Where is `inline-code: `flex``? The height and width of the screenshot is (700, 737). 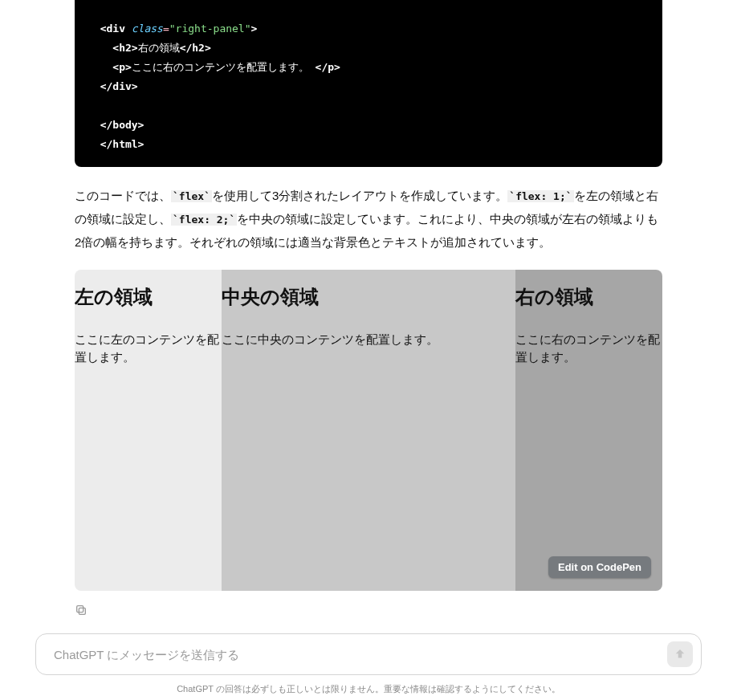 inline-code: `flex` is located at coordinates (191, 196).